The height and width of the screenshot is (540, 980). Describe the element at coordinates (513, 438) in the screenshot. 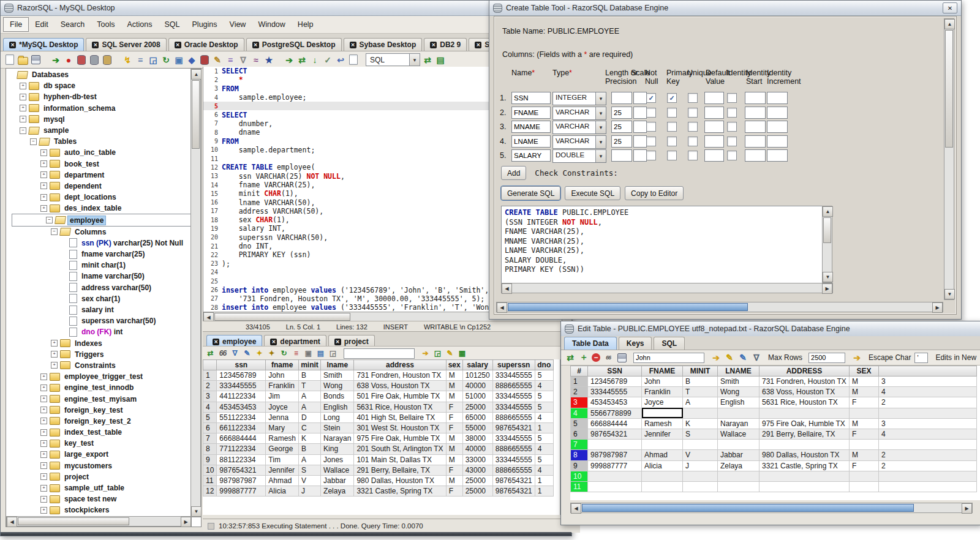

I see `cell: 333445555` at that location.